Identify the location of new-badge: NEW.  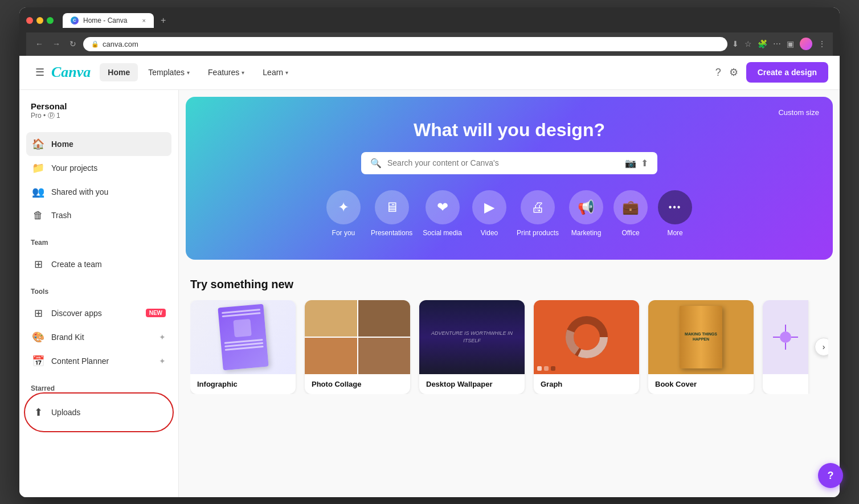
(156, 313).